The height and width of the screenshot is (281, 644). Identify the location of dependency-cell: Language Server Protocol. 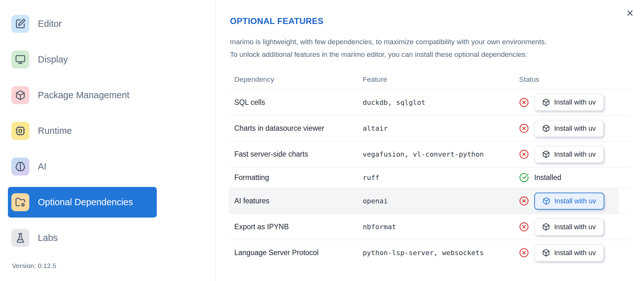
(295, 253).